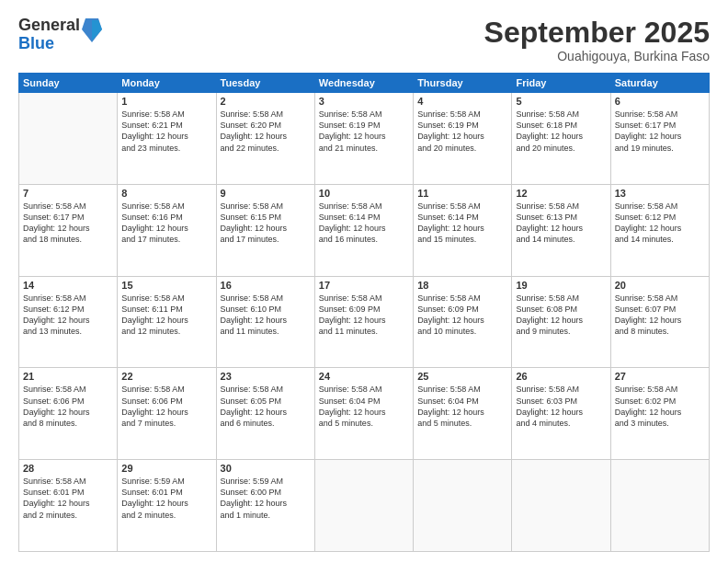 The image size is (728, 563). Describe the element at coordinates (68, 506) in the screenshot. I see `table-row: 28Sunrise: 5:58 AM Sunset: 6:01 PM Dayli…` at that location.